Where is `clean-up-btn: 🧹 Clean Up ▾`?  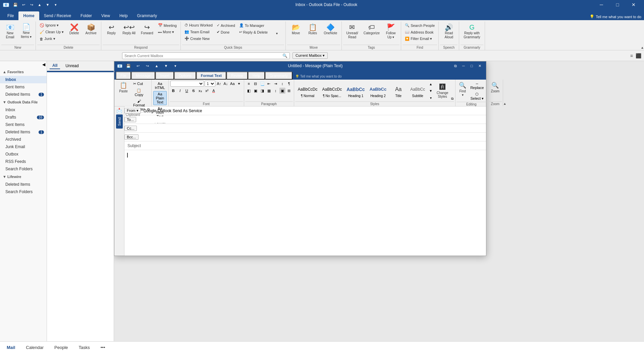 clean-up-btn: 🧹 Clean Up ▾ is located at coordinates (52, 32).